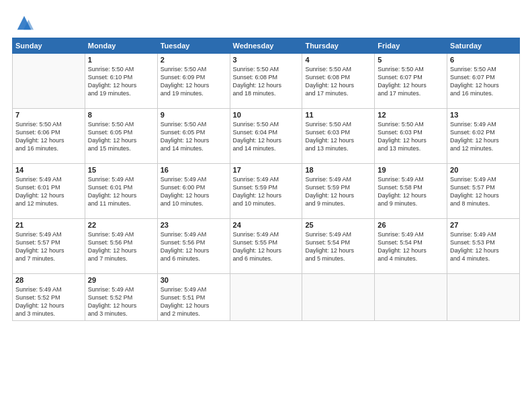 Image resolution: width=532 pixels, height=411 pixels. Describe the element at coordinates (339, 246) in the screenshot. I see `calendar-cell: 25Sunrise: 5:49 AM Sunset: 5:54 PM Dayli…` at that location.